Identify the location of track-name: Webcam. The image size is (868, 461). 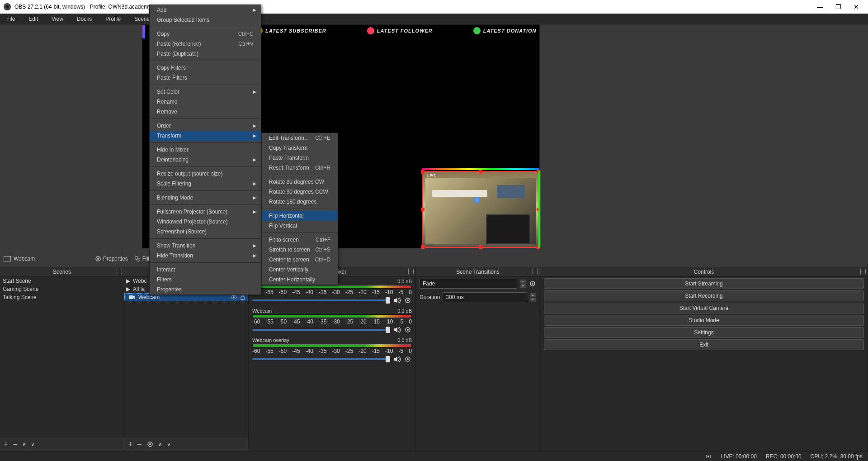
(332, 311).